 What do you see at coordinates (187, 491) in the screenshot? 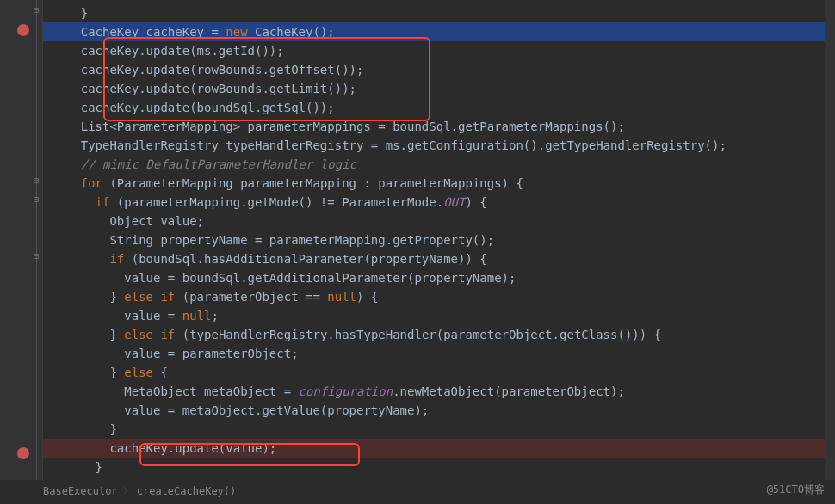
I see `breadcrumb-method: createCacheKey()` at bounding box center [187, 491].